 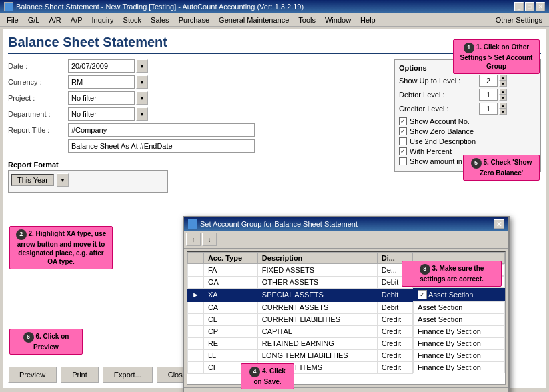 I want to click on col-description: Description, so click(x=318, y=259).